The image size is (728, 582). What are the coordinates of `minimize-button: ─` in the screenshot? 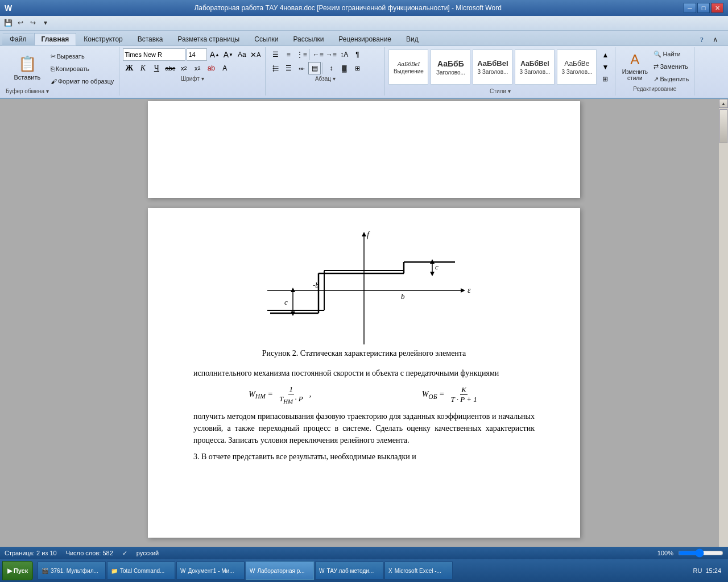 It's located at (690, 8).